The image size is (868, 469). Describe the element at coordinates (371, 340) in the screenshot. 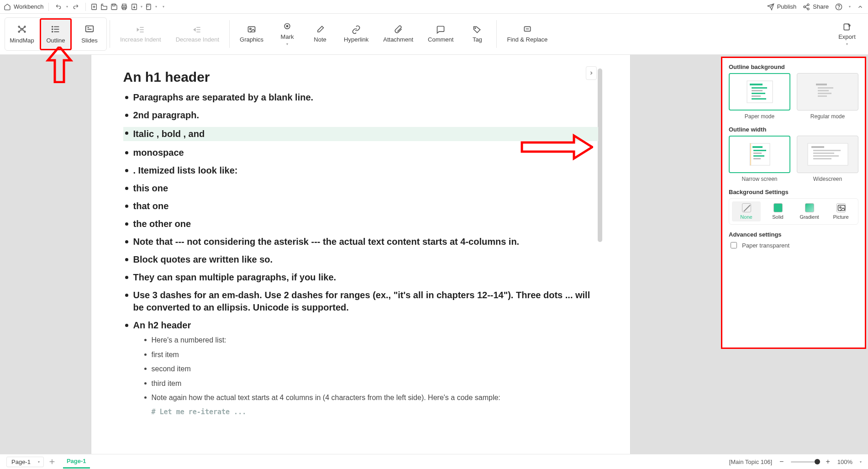

I see `outline-subitem: Here's a numbered list:` at that location.